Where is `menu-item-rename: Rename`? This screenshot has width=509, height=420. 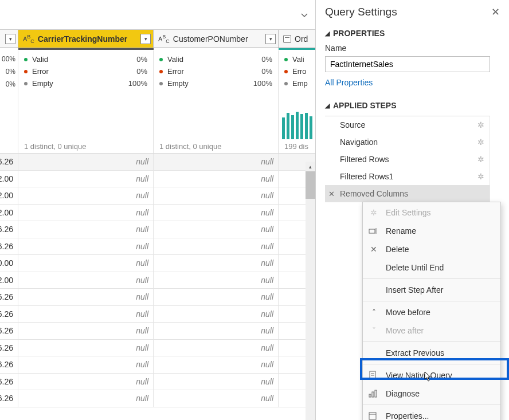 menu-item-rename: Rename is located at coordinates (432, 231).